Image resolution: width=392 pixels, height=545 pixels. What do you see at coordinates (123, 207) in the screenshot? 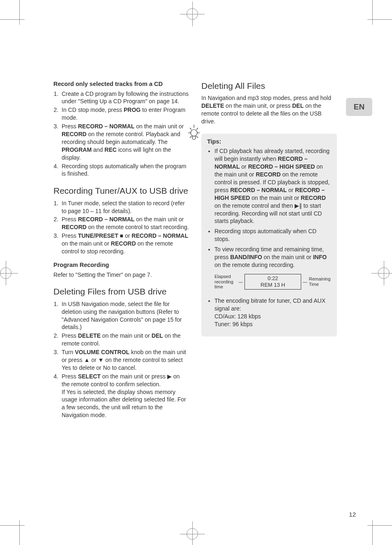
I see `text: In Tuner mode, select the station to rec…` at bounding box center [123, 207].